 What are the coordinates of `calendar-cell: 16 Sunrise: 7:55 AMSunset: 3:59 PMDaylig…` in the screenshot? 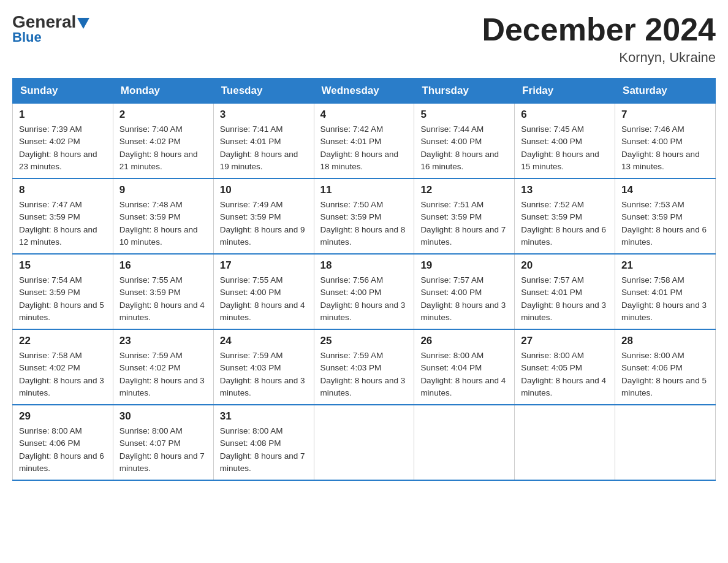 It's located at (163, 292).